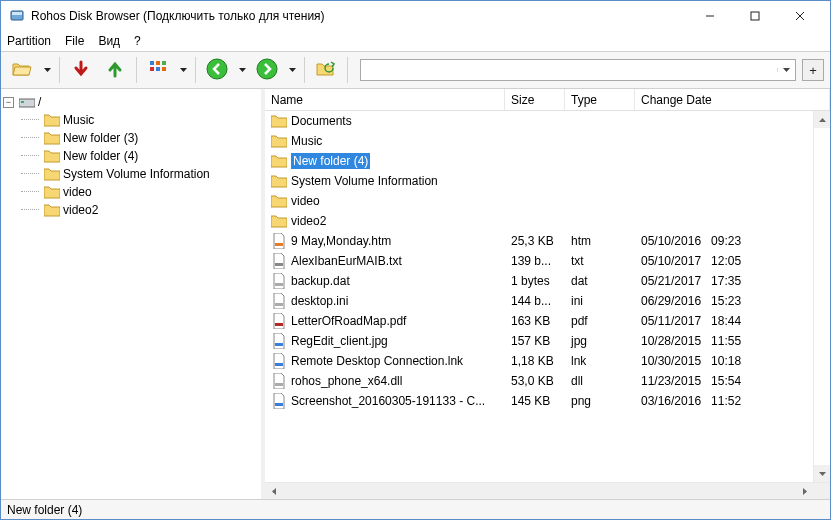 This screenshot has height=520, width=831. I want to click on table-row: Music, so click(539, 141).